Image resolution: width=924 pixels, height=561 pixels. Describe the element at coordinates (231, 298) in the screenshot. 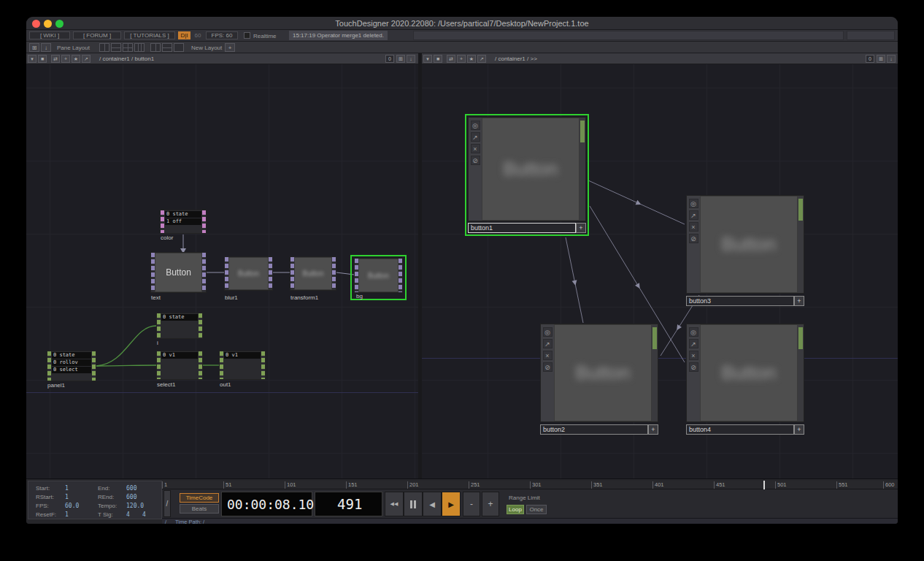

I see `node-label: blur1` at that location.